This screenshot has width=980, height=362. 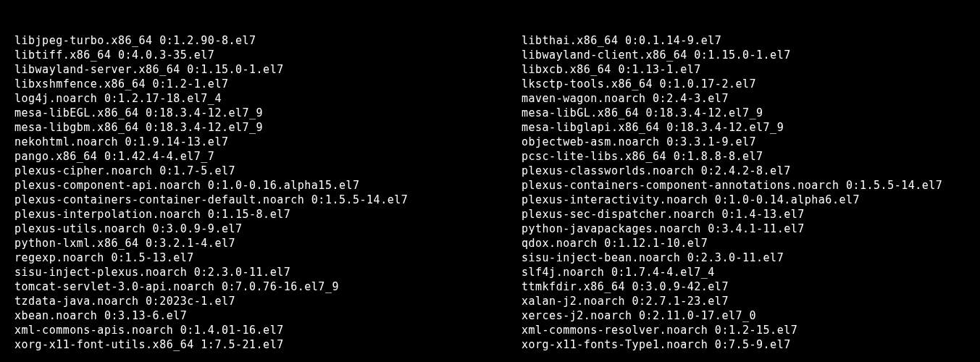 What do you see at coordinates (750, 84) in the screenshot?
I see `package-line: lksctp-tools.x86_64 0:1.0.17-2.el7` at bounding box center [750, 84].